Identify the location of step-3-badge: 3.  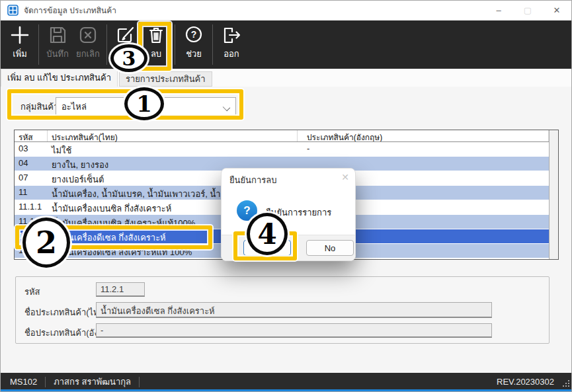
(129, 58).